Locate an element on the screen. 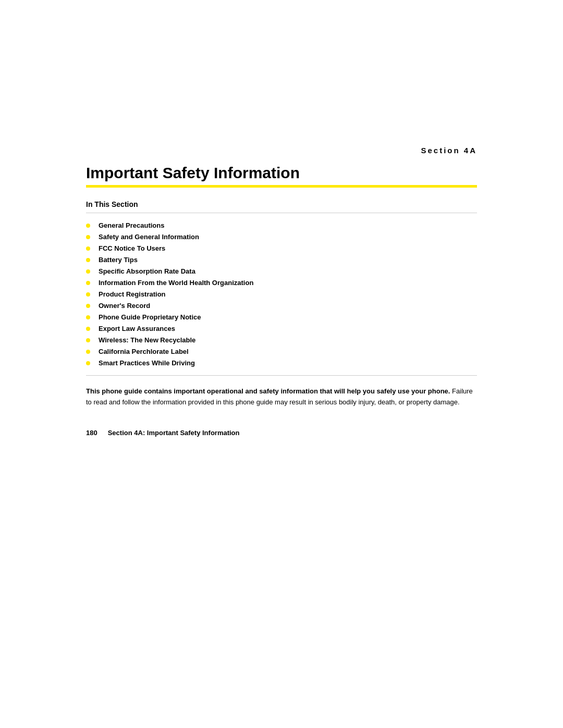 Image resolution: width=563 pixels, height=728 pixels. list-item-label: General Precautions is located at coordinates (131, 225).